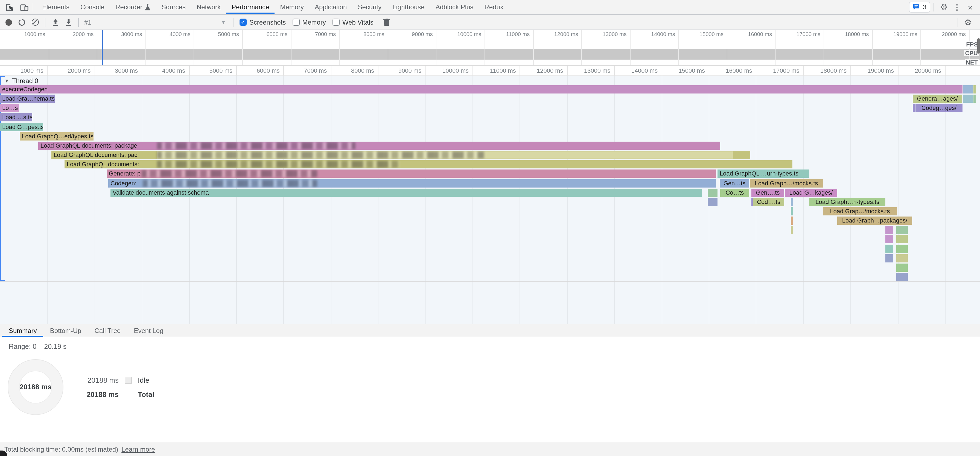 This screenshot has width=980, height=456. Describe the element at coordinates (944, 7) in the screenshot. I see `settings-gear-icon: ⚙` at that location.